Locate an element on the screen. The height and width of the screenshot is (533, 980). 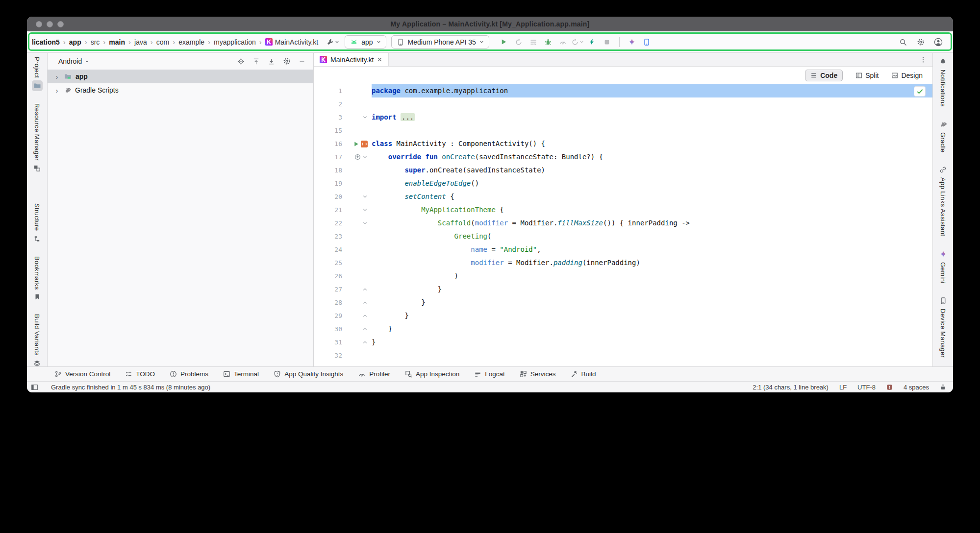
tree-item-gradle-scripts: ›Gradle Scripts is located at coordinates (180, 90).